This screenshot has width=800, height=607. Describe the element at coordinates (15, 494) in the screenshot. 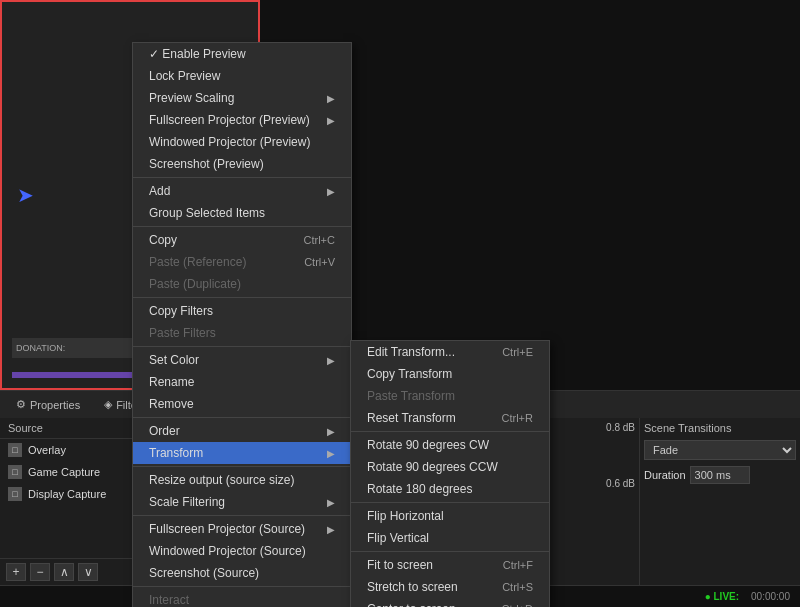

I see `display-capture-icon: □` at that location.